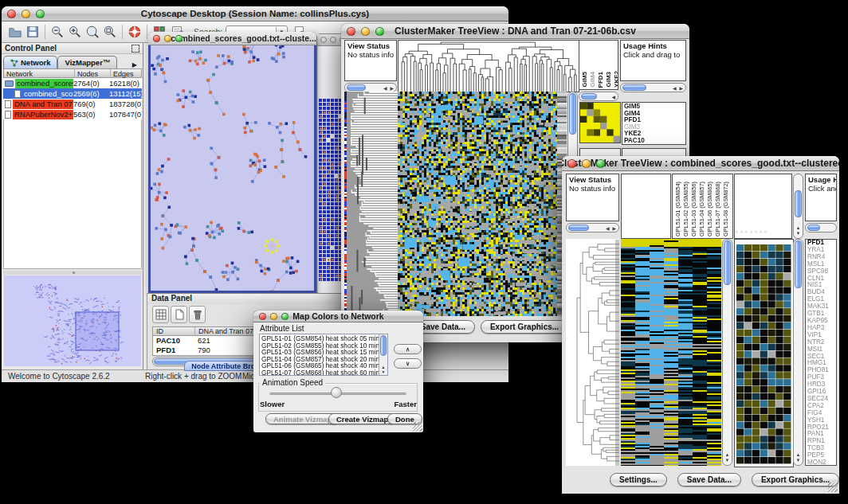 The width and height of the screenshot is (848, 504). I want to click on column-labels-scrollbar: ◀, so click(599, 96).